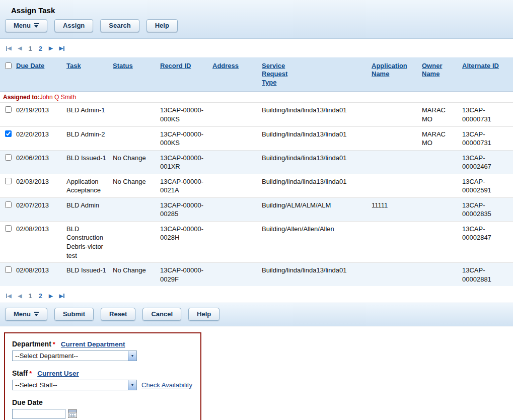 Image resolution: width=513 pixels, height=420 pixels. Describe the element at coordinates (87, 115) in the screenshot. I see `cell-task: BLD Admin-1` at that location.